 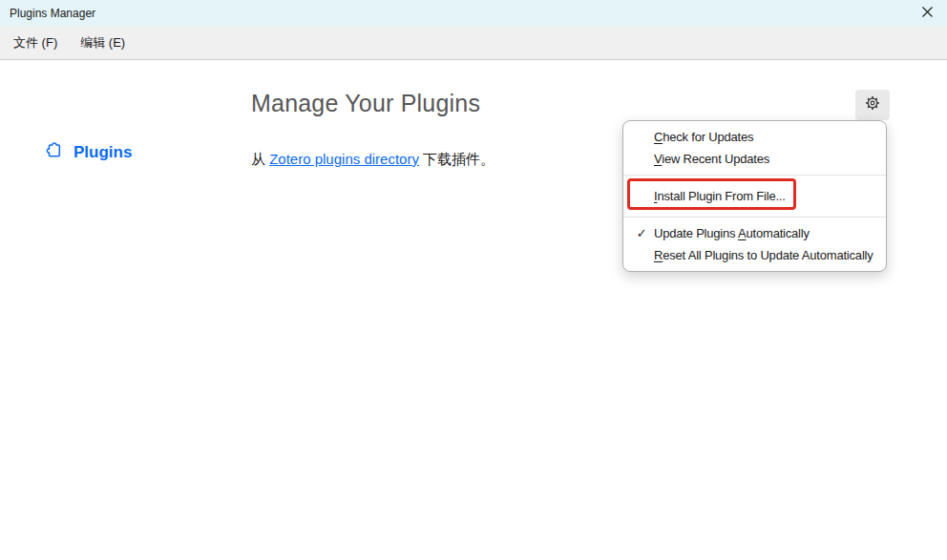 I want to click on description-text: 从 Zotero plugins directory 下载插件。, so click(x=372, y=160).